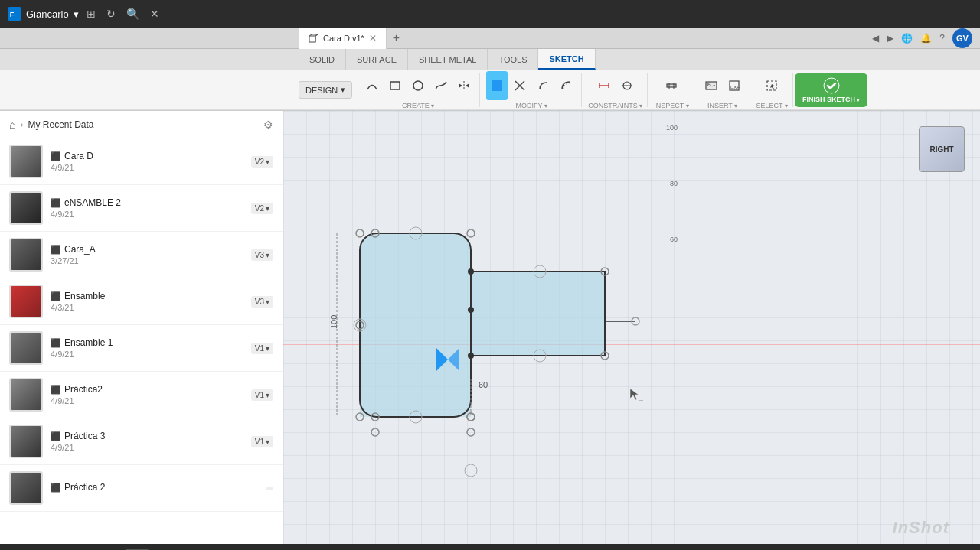 This screenshot has width=980, height=550. What do you see at coordinates (377, 60) in the screenshot?
I see `tab-surface: SURFACE` at bounding box center [377, 60].